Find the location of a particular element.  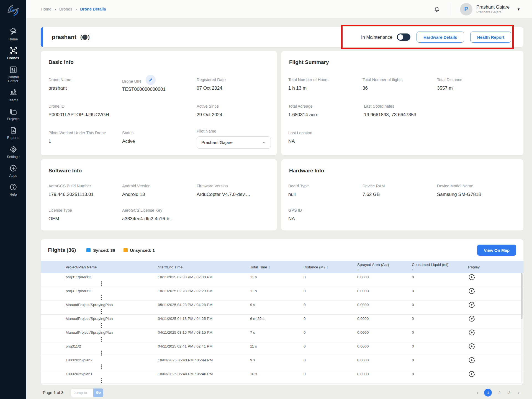

breadcrumb-home: Home is located at coordinates (46, 9).